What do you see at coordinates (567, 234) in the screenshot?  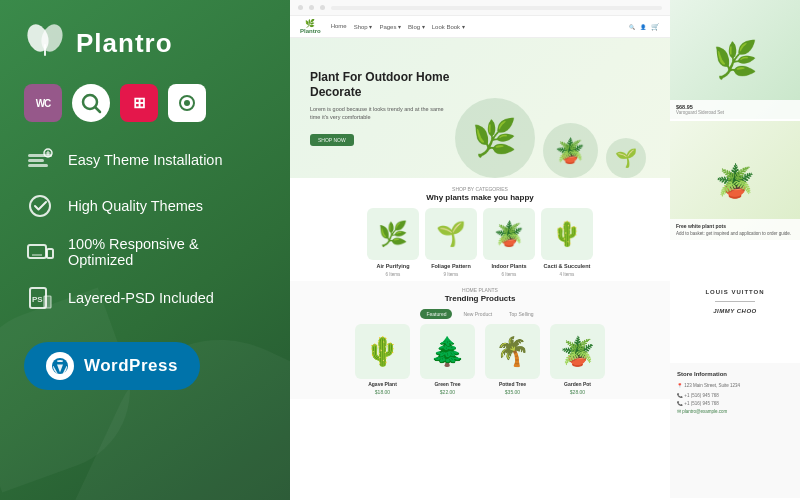 I see `category-img-cacti: 🌵` at bounding box center [567, 234].